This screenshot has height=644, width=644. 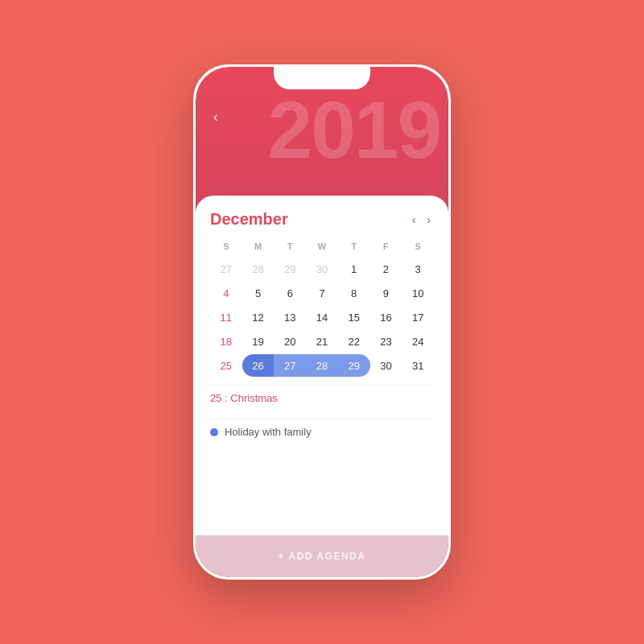 I want to click on cal-day: 8, so click(x=354, y=293).